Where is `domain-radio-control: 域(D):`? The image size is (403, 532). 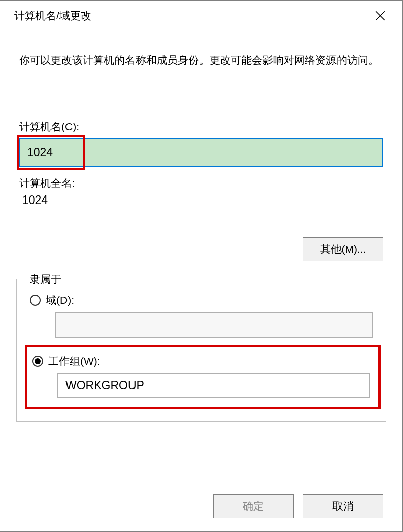 domain-radio-control: 域(D): is located at coordinates (202, 300).